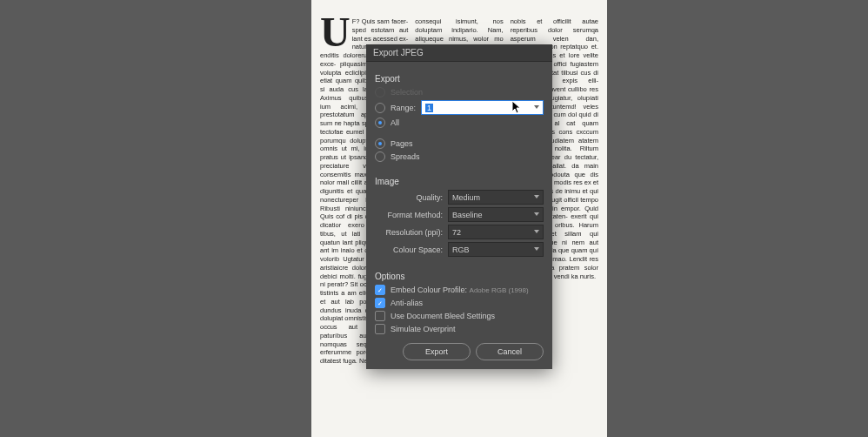  Describe the element at coordinates (423, 329) in the screenshot. I see `overprint-label: Simulate Overprint` at that location.